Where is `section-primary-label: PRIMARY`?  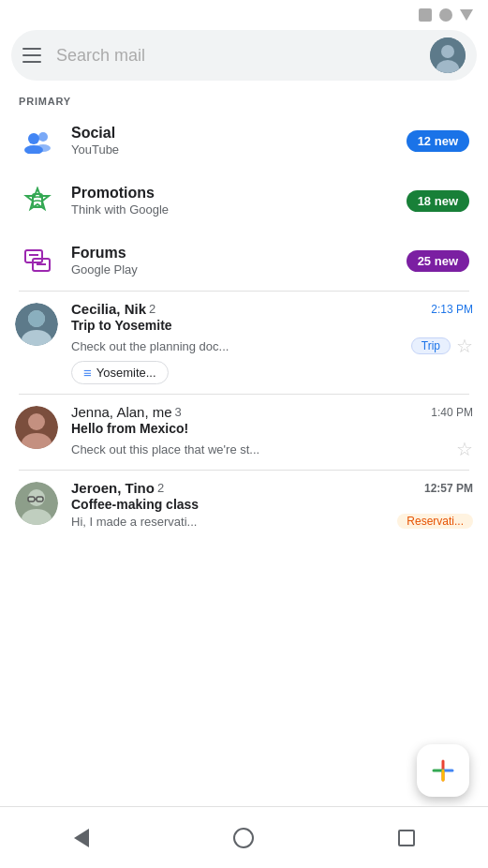
section-primary-label: PRIMARY is located at coordinates (244, 99).